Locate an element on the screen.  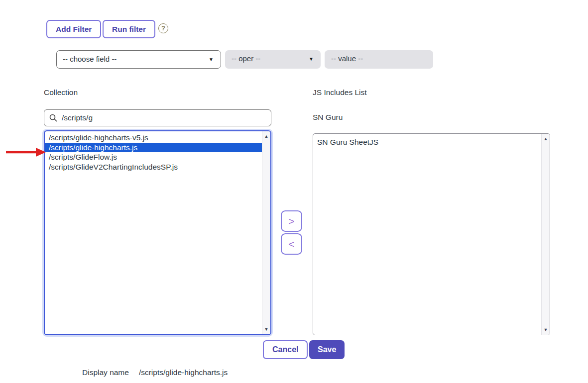
list-item: /scripts/glide-highcharts-v5.js is located at coordinates (153, 138).